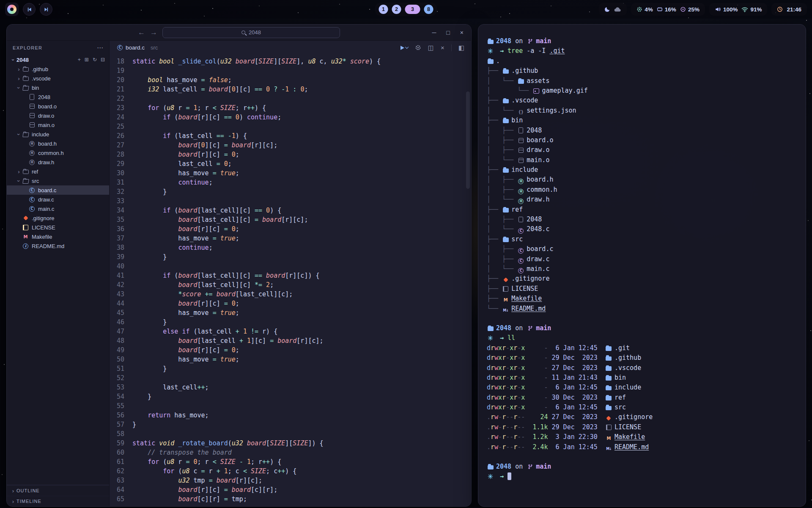 The width and height of the screenshot is (812, 508). Describe the element at coordinates (290, 248) in the screenshot. I see `code-line: 38 continue;` at that location.